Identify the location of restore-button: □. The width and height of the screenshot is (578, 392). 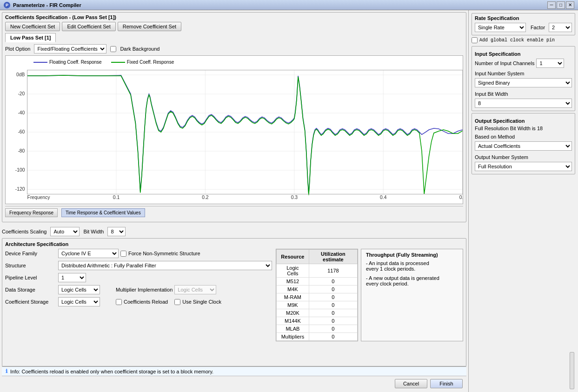
(561, 5).